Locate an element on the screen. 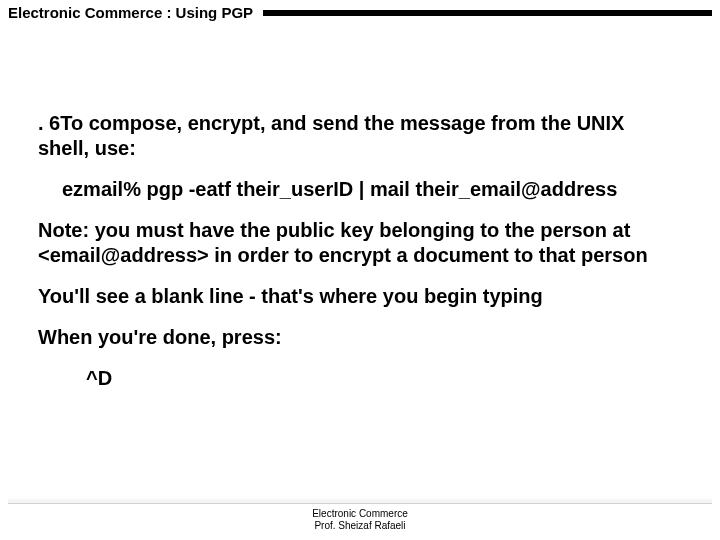 This screenshot has width=720, height=540. body-paragraph-5: When you're done, press: is located at coordinates (359, 338).